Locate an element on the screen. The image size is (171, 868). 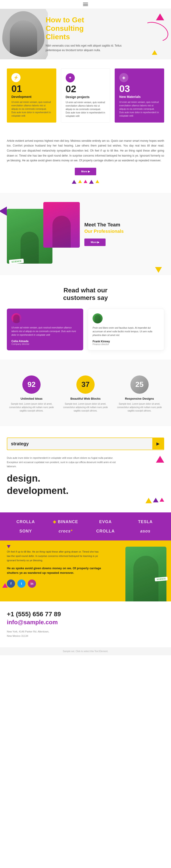
step-2-label: Design projects is located at coordinates (86, 97).